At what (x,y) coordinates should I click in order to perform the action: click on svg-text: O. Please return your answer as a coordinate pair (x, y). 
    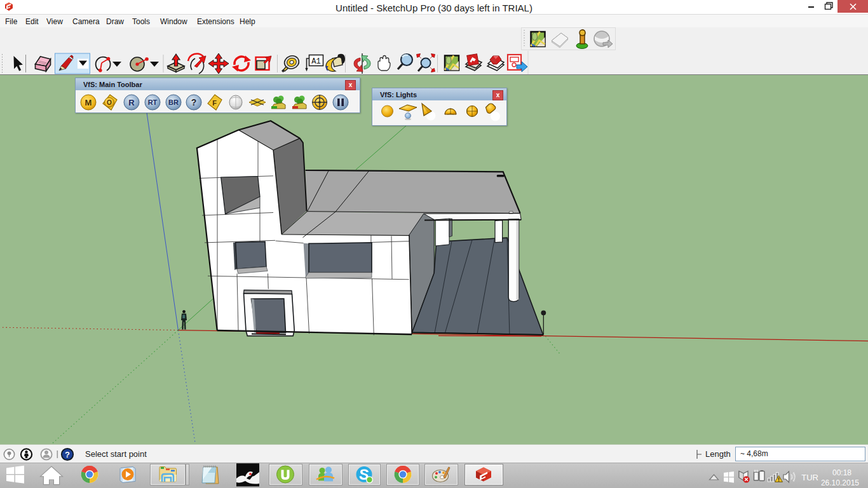
    Looking at the image, I should click on (109, 103).